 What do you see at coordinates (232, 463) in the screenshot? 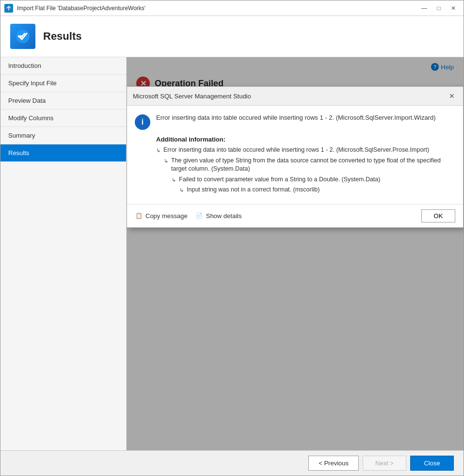
I see `wizard-footer: < Previous Next > Close` at bounding box center [232, 463].